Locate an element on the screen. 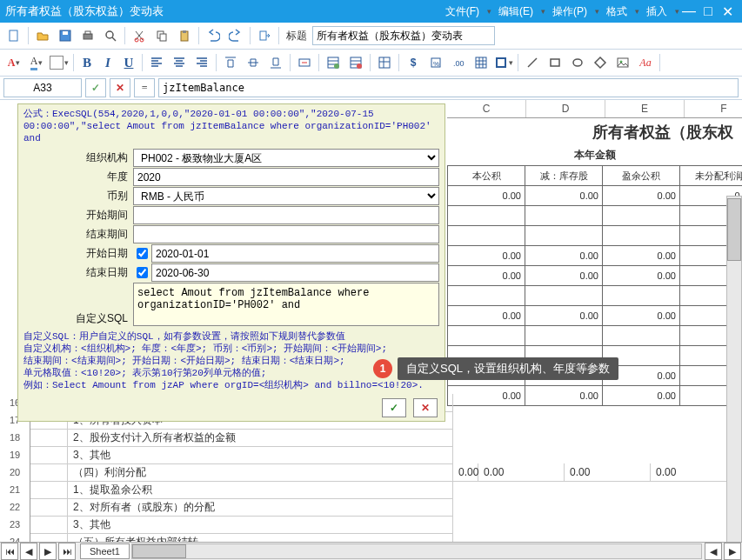 The height and width of the screenshot is (560, 742). line-shape-button is located at coordinates (532, 63).